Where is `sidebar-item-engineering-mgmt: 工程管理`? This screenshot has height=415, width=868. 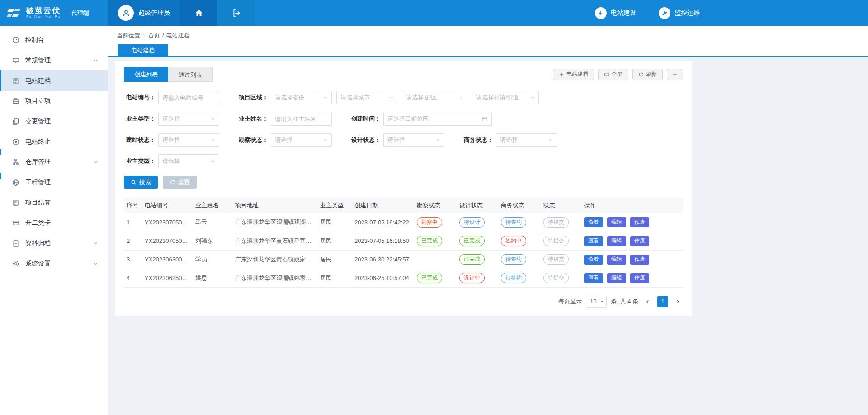
sidebar-item-engineering-mgmt: 工程管理 is located at coordinates (54, 182).